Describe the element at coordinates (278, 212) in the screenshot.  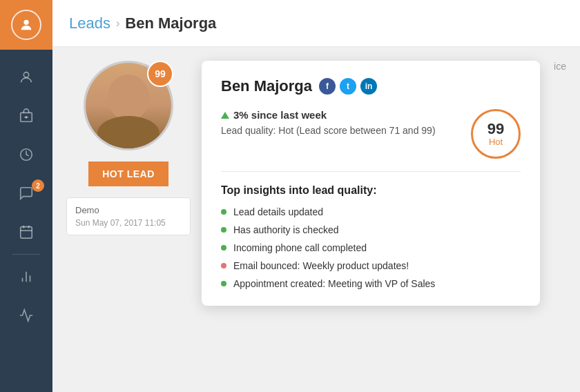
I see `insight-text: Lead details updated` at that location.